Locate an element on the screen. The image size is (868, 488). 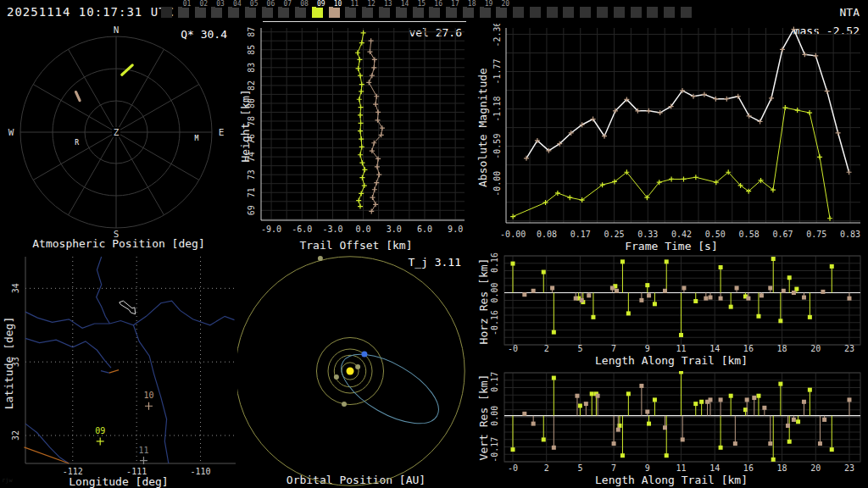
svg-text: 14 is located at coordinates (715, 349).